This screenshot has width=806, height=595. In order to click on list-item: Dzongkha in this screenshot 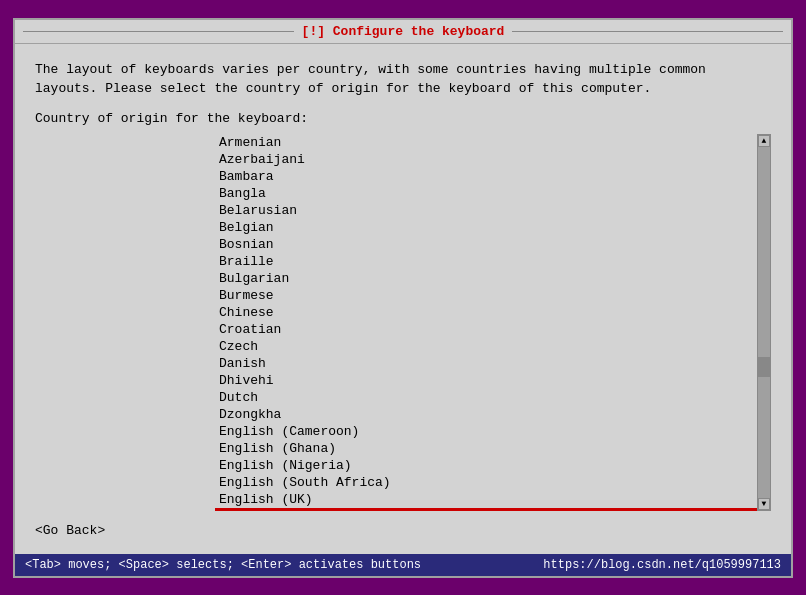, I will do `click(486, 414)`.